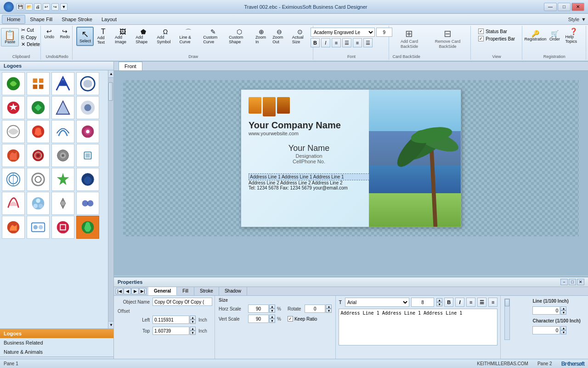 This screenshot has width=588, height=368. I want to click on vert-scale-input, so click(258, 319).